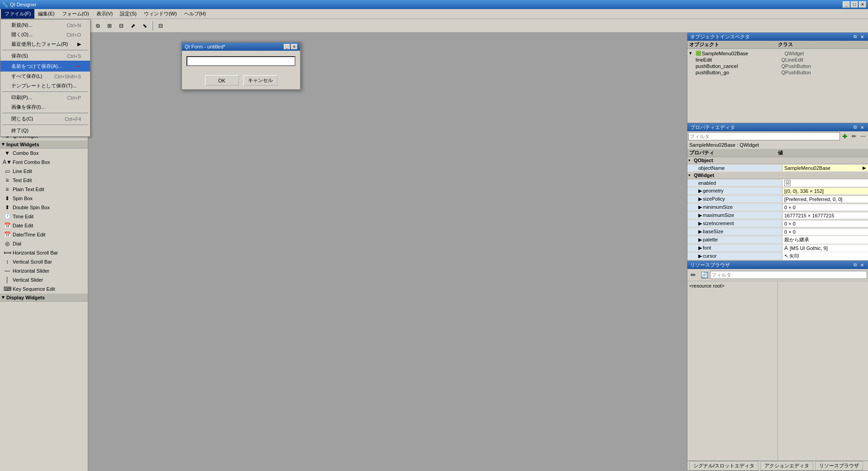  Describe the element at coordinates (862, 265) in the screenshot. I see `resource-browser-close-btn: ✕` at that location.